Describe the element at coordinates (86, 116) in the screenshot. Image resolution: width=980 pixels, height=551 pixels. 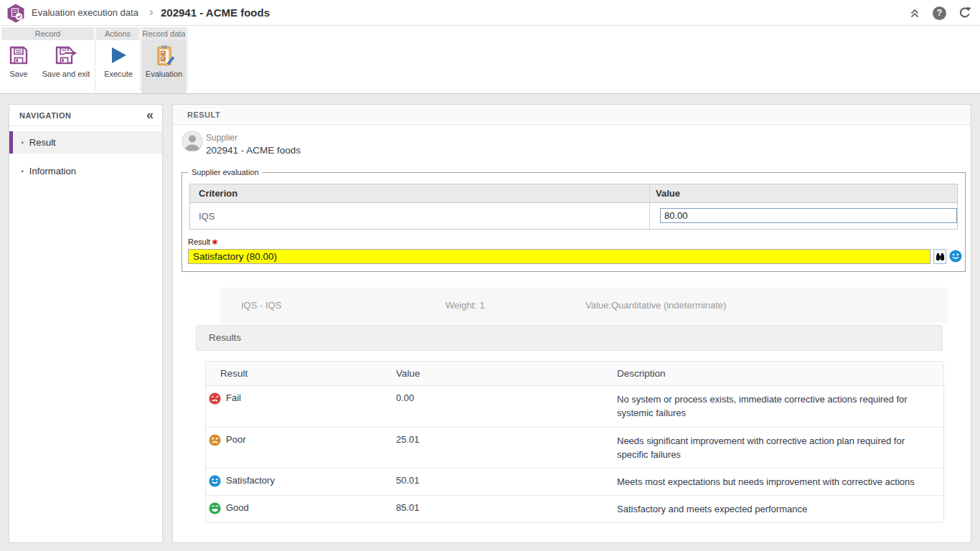
I see `navigation-header: NAVIGATION «` at that location.